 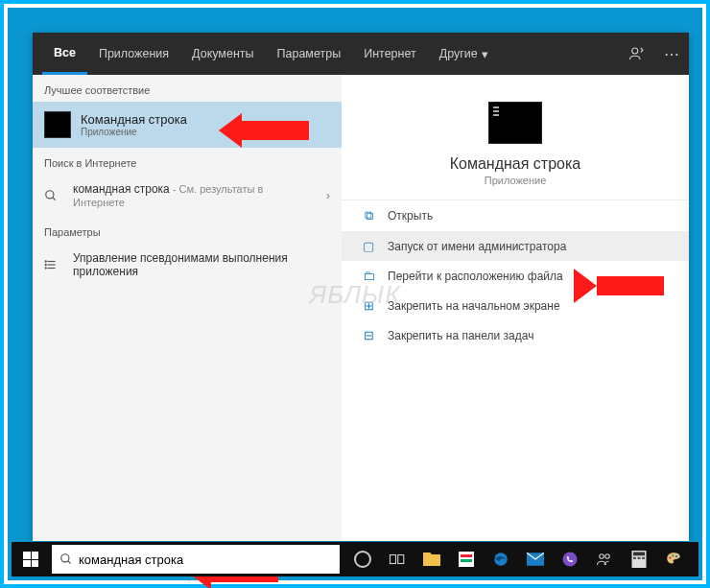 What do you see at coordinates (535, 559) in the screenshot?
I see `mail-icon` at bounding box center [535, 559].